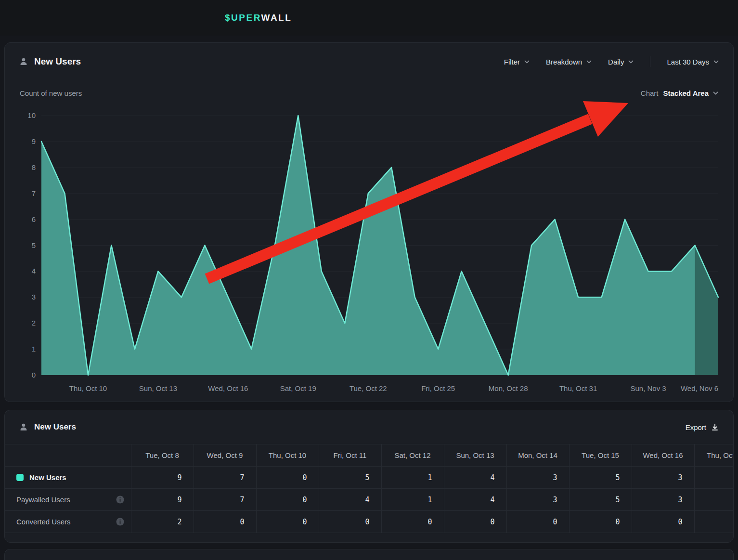 The width and height of the screenshot is (738, 560). I want to click on top-navigation-bar: $UPERWALL, so click(369, 18).